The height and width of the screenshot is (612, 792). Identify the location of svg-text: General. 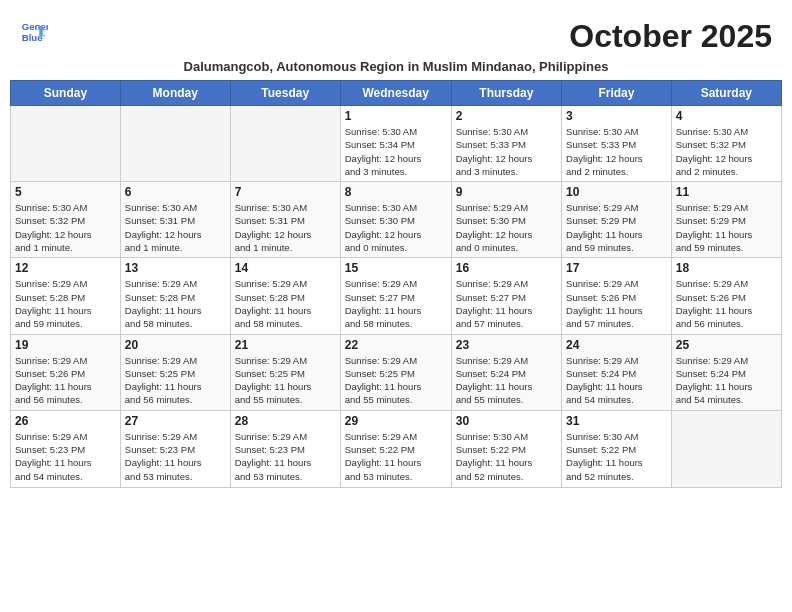
(35, 26).